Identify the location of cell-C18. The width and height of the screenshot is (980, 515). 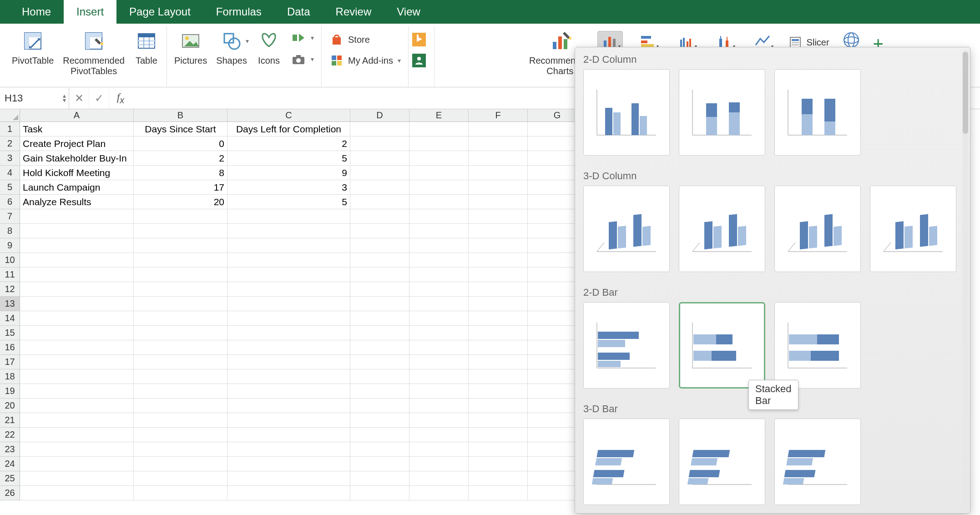
(289, 377).